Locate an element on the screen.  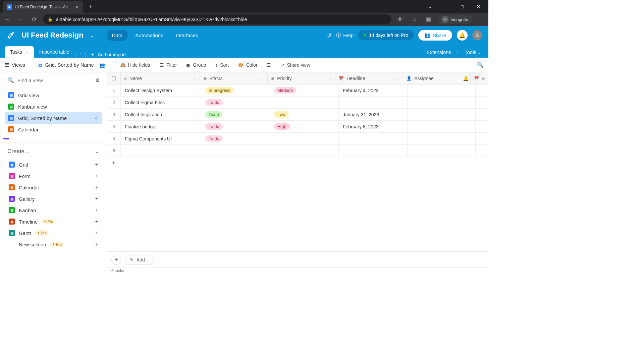
base-name: UI Feed Redesign is located at coordinates (52, 35).